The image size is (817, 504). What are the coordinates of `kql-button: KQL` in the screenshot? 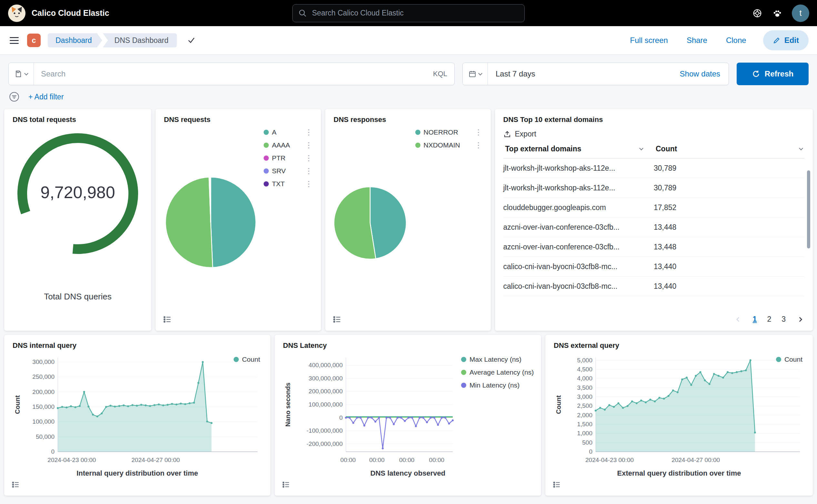 It's located at (440, 74).